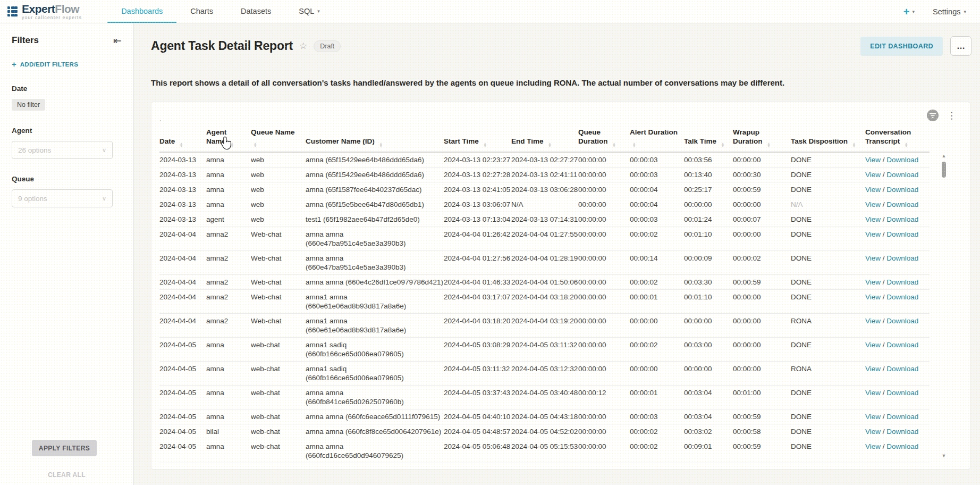 The height and width of the screenshot is (485, 980). Describe the element at coordinates (278, 138) in the screenshot. I see `column-header-queue-name: Queue Name ▲▼` at that location.